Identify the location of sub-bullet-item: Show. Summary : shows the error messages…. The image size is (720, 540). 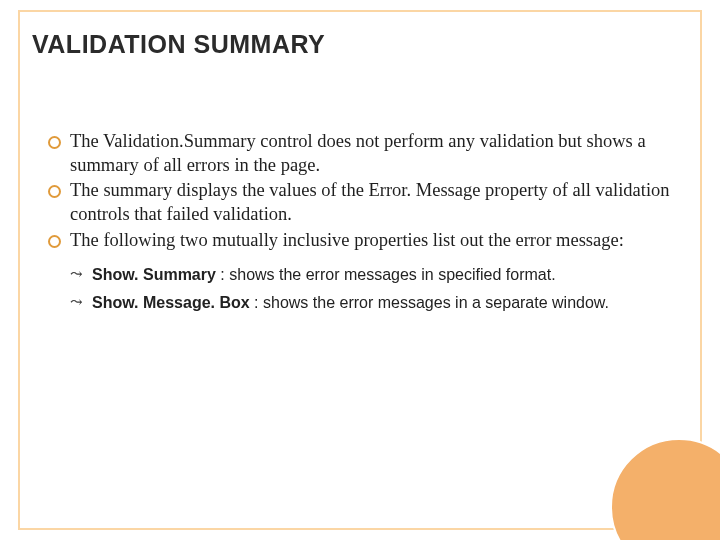
(371, 275).